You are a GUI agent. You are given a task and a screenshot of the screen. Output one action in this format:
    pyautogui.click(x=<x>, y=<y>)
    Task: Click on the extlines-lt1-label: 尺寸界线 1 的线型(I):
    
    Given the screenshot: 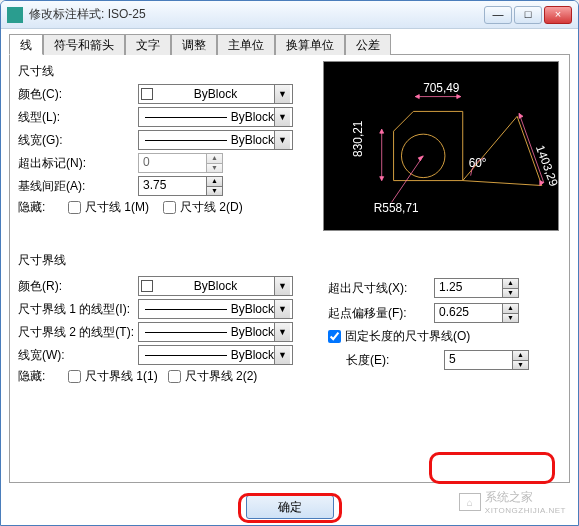 What is the action you would take?
    pyautogui.click(x=78, y=310)
    